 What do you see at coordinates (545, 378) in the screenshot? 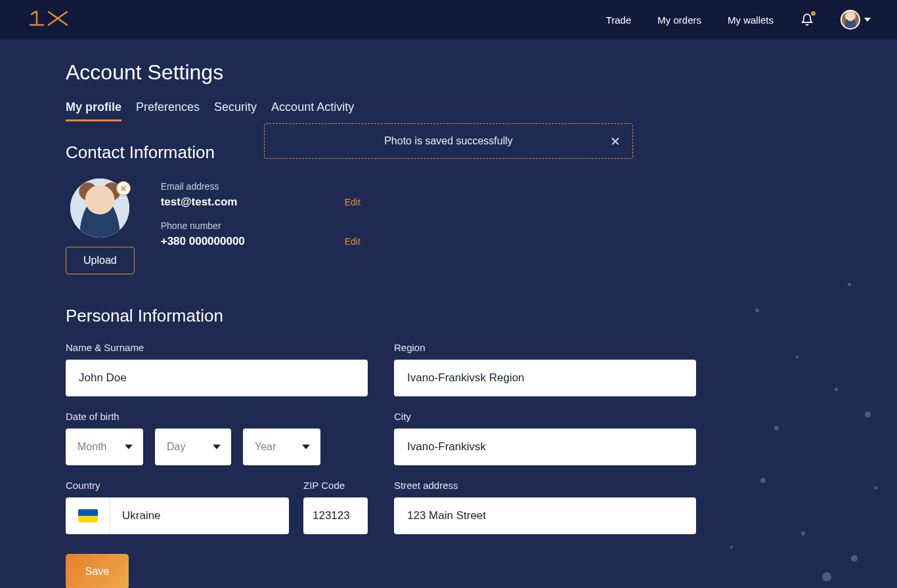
I see `region-input` at bounding box center [545, 378].